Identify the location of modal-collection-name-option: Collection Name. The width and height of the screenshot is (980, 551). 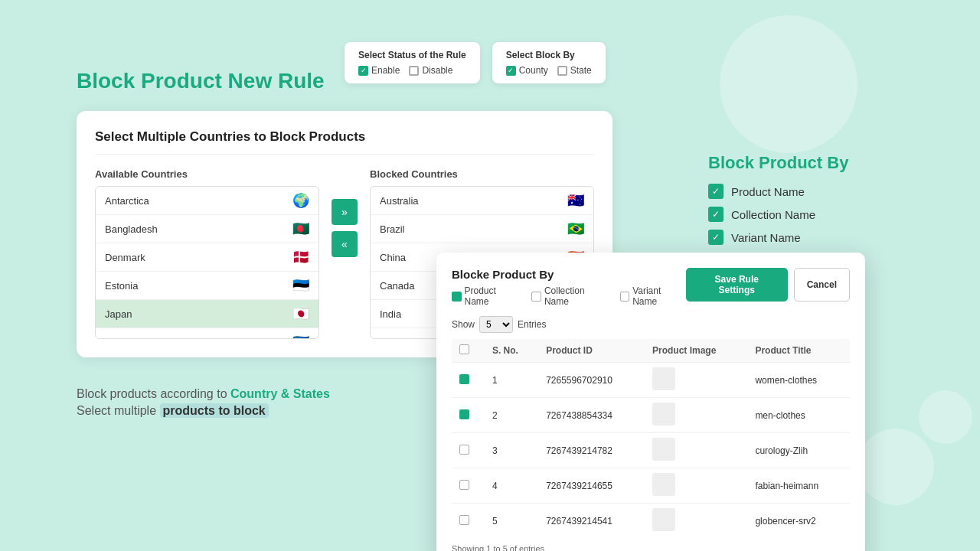
(570, 296).